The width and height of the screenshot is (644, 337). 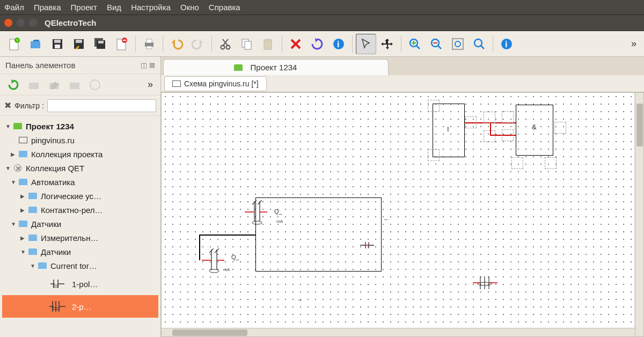 I want to click on schema-tab: Схема pingvinus.ru [*], so click(x=216, y=84).